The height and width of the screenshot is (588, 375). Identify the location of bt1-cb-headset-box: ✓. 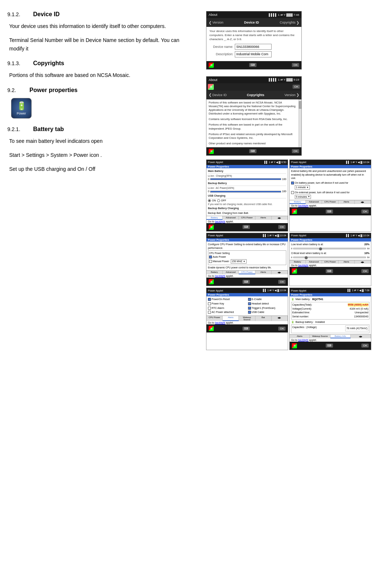
(250, 304).